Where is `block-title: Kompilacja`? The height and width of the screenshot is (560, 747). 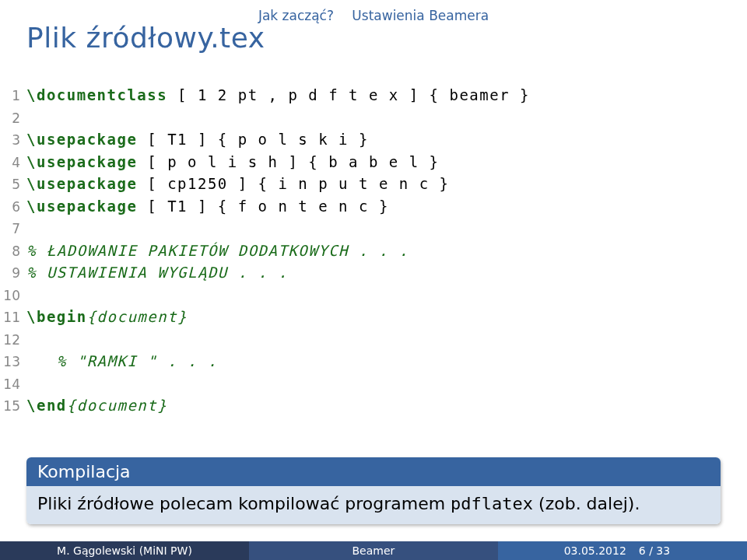 block-title: Kompilacja is located at coordinates (374, 471).